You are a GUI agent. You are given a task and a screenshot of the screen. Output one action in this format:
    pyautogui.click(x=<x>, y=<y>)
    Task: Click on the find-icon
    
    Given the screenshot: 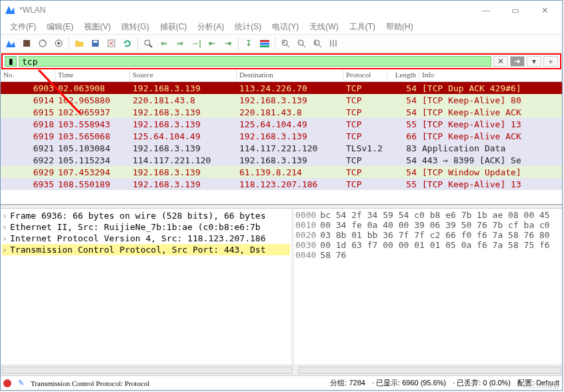 What is the action you would take?
    pyautogui.click(x=148, y=43)
    